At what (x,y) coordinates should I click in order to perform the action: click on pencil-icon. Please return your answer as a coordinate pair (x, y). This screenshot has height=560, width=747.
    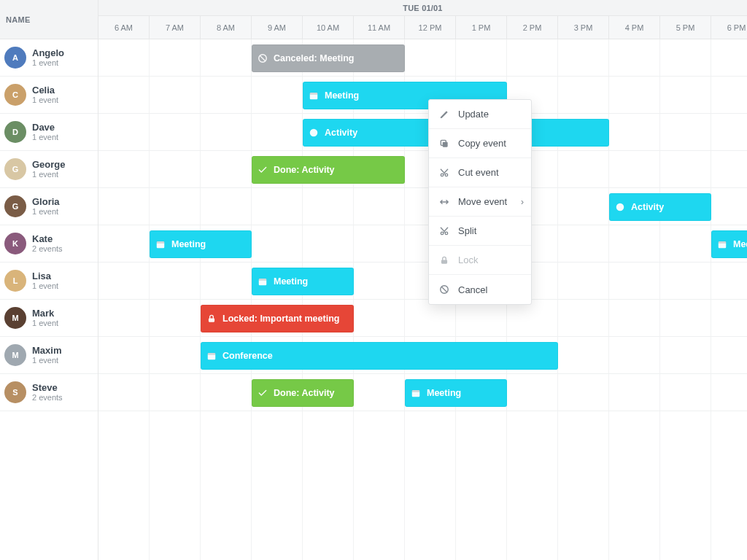
    Looking at the image, I should click on (444, 114).